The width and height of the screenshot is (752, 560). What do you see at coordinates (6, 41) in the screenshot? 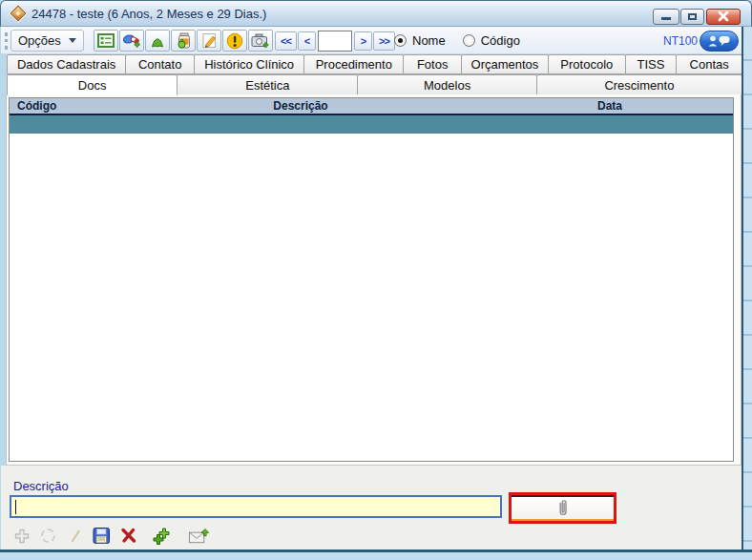
I see `toolbar-grip` at bounding box center [6, 41].